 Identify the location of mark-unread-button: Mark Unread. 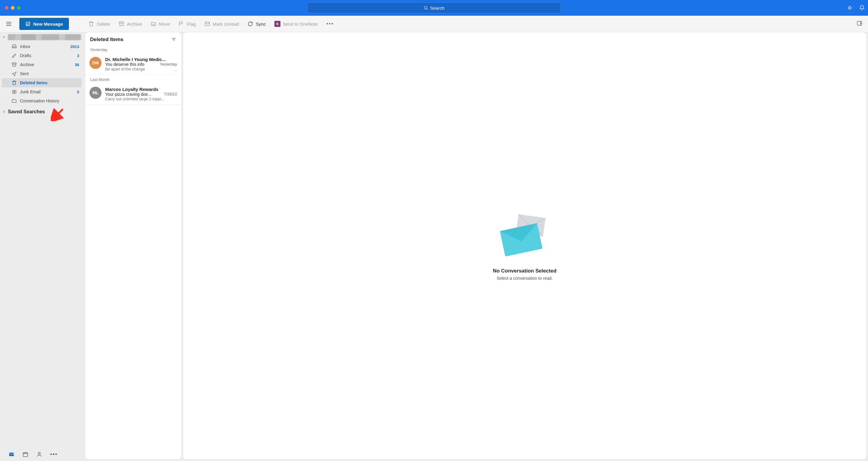
(222, 24).